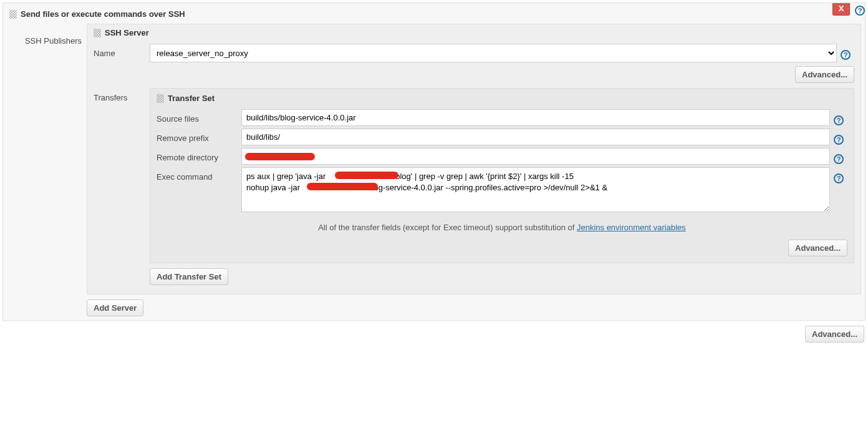 This screenshot has width=868, height=438. I want to click on exec-command-row: Exec command ?, so click(502, 191).